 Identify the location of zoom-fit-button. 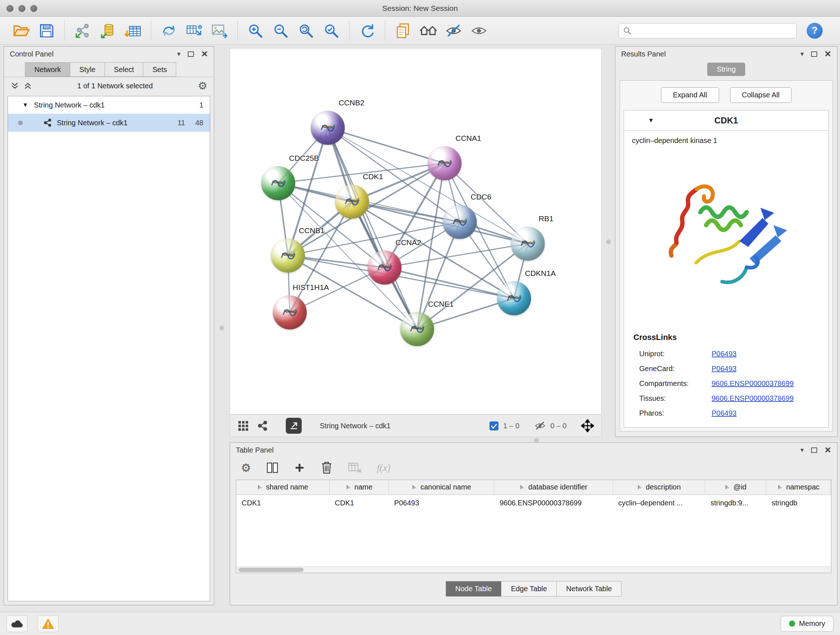
(306, 31).